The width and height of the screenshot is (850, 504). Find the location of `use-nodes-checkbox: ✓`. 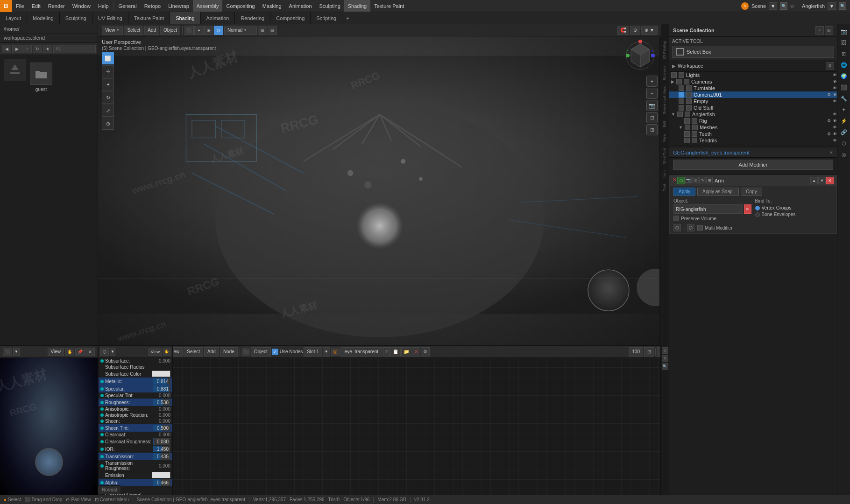

use-nodes-checkbox: ✓ is located at coordinates (275, 352).